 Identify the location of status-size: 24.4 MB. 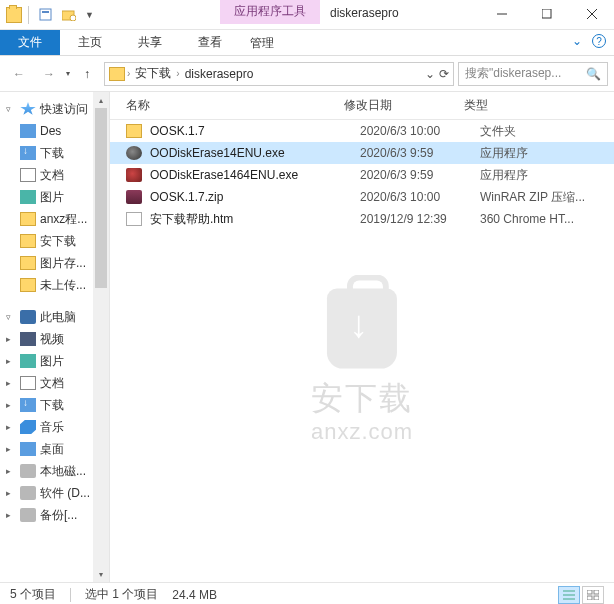
(194, 595).